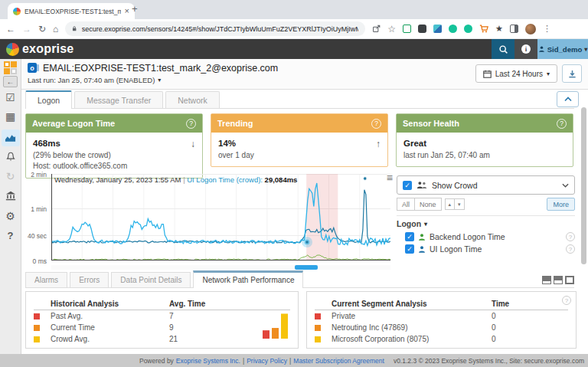 Image resolution: width=588 pixels, height=367 pixels. I want to click on row-label: Past Avg., so click(110, 316).